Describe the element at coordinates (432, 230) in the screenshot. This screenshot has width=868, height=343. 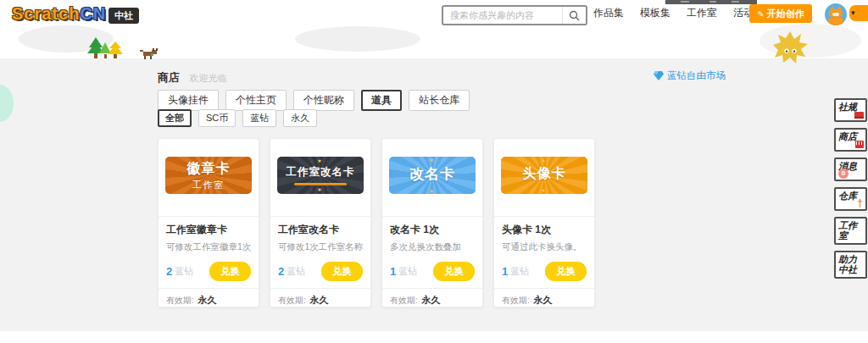
I see `product-title: 改名卡 1次` at that location.